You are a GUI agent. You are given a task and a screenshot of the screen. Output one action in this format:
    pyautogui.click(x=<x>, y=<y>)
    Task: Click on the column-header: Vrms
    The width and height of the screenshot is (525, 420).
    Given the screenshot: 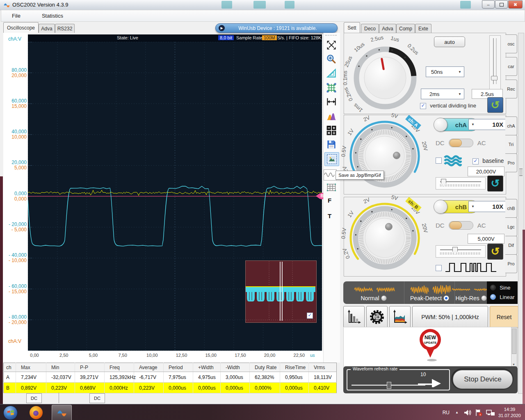 What is the action you would take?
    pyautogui.click(x=323, y=368)
    